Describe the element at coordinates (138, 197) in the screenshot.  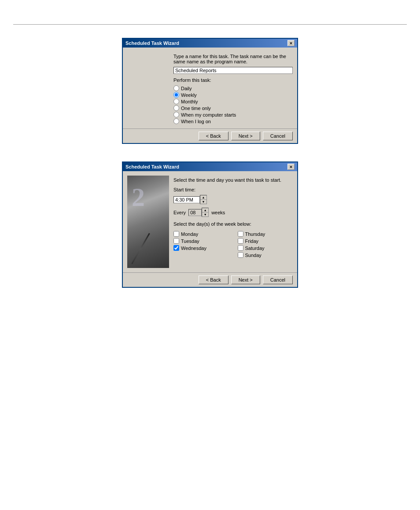
I see `pen-image-number2: 2` at that location.